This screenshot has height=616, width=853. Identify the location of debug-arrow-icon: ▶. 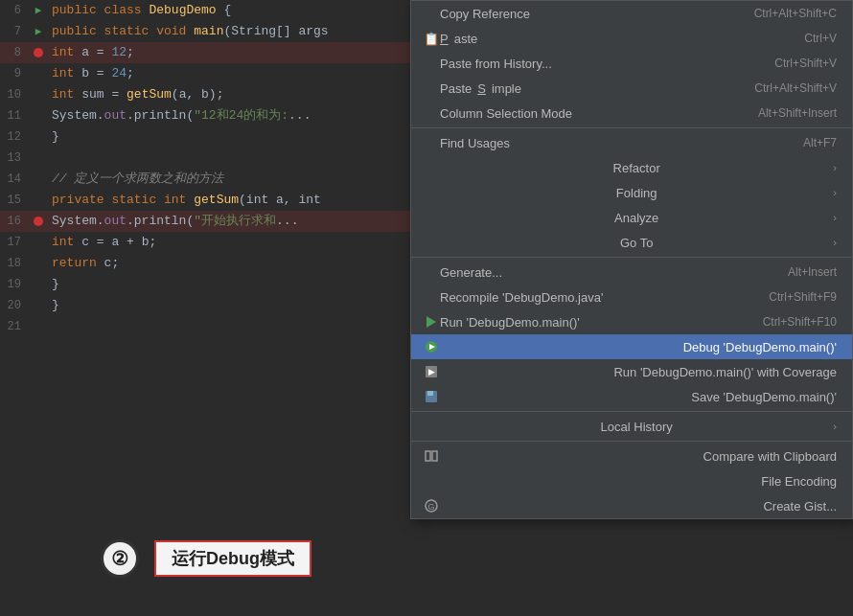
(38, 32).